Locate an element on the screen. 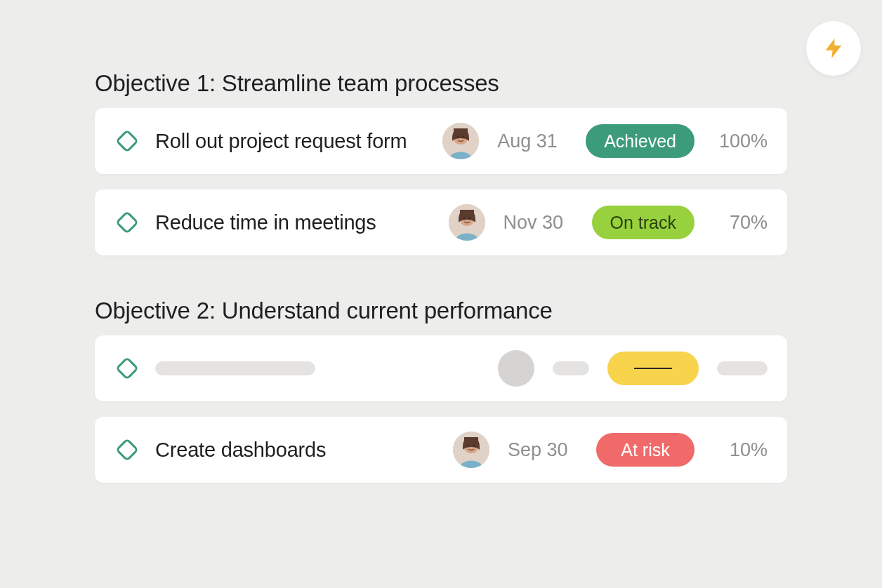 The height and width of the screenshot is (588, 882). due-date: Sep 30 is located at coordinates (543, 450).